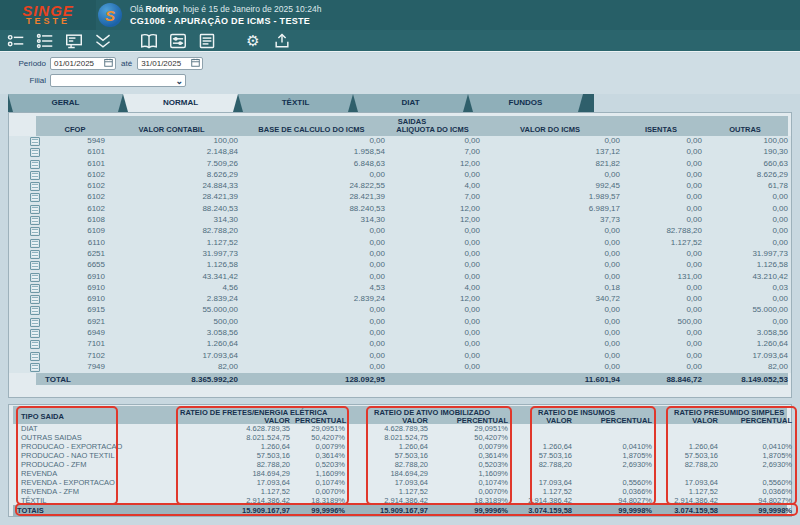 This screenshot has width=800, height=525. What do you see at coordinates (400, 456) in the screenshot?
I see `rateio-row: PRODUCAO - NAO TEXTIL57.503,160,3614%57.…` at bounding box center [400, 456].